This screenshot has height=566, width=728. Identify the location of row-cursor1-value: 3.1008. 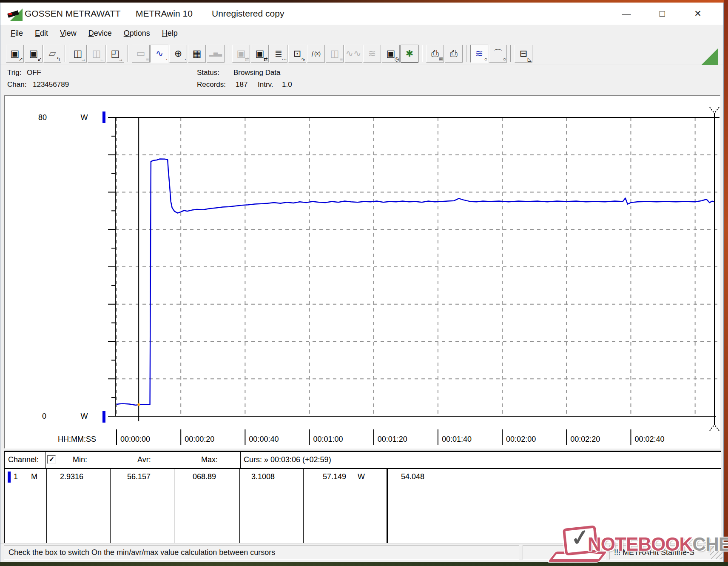
(263, 477).